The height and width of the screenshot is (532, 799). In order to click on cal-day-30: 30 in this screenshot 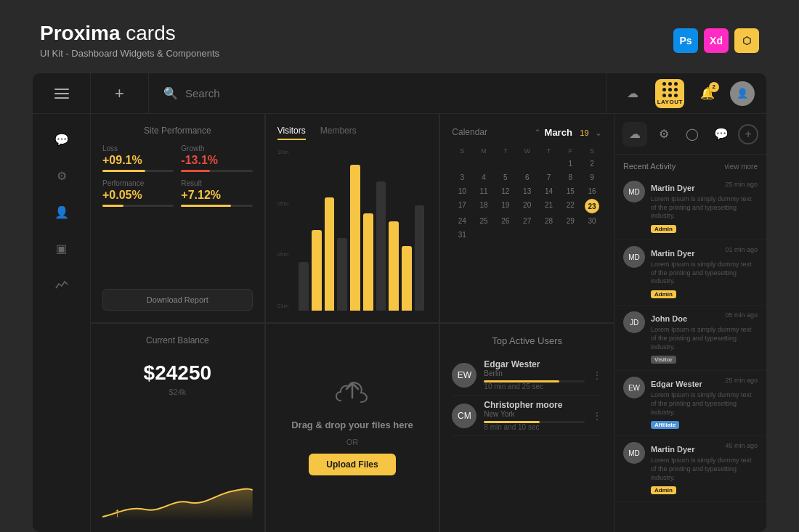, I will do `click(592, 221)`.